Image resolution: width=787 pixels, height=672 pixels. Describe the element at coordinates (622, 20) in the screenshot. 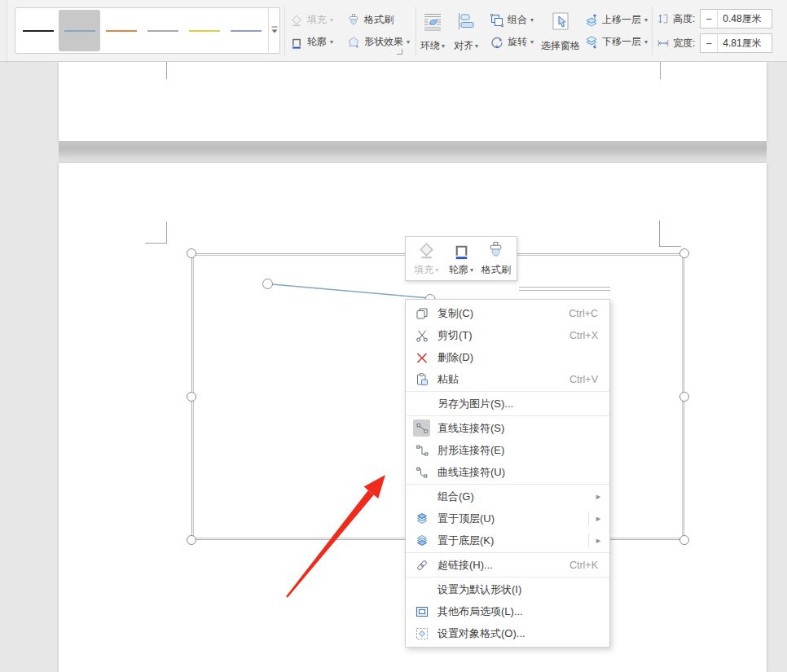

I see `bring-forward-label: 上移一层` at that location.